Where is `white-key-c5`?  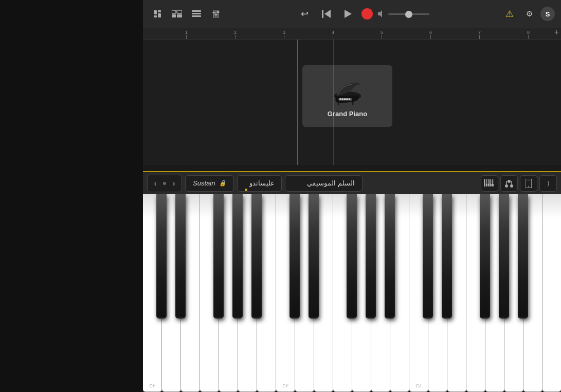
white-key-c5 is located at coordinates (552, 293).